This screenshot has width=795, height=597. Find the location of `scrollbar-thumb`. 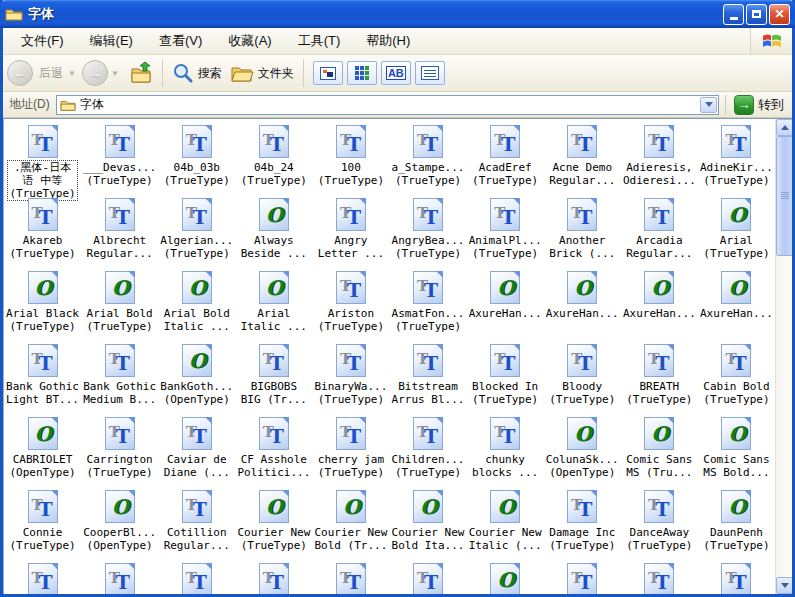

scrollbar-thumb is located at coordinates (784, 196).